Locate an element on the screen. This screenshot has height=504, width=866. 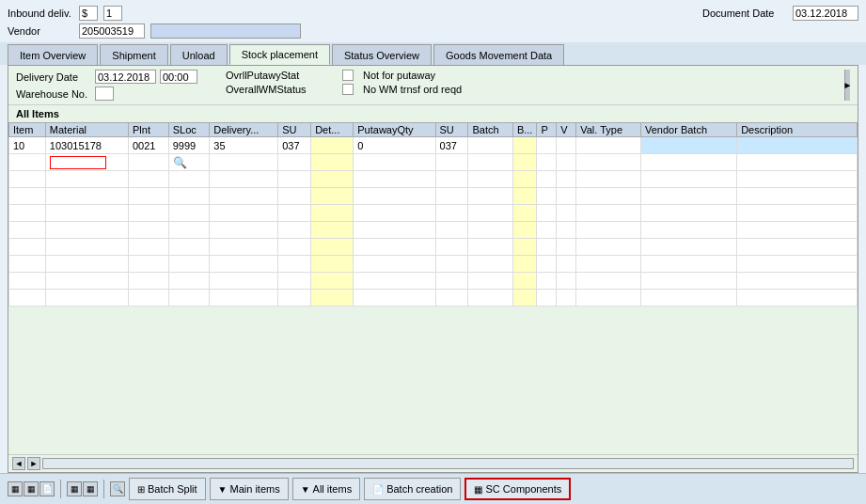
toolbar-icon-group-2: ▦ ▦ is located at coordinates (83, 489).